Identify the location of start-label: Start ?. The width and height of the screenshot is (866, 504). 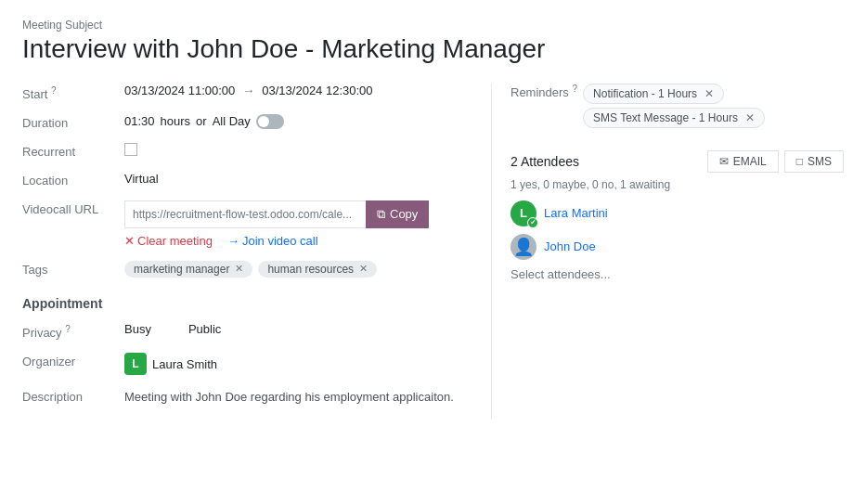
(73, 93).